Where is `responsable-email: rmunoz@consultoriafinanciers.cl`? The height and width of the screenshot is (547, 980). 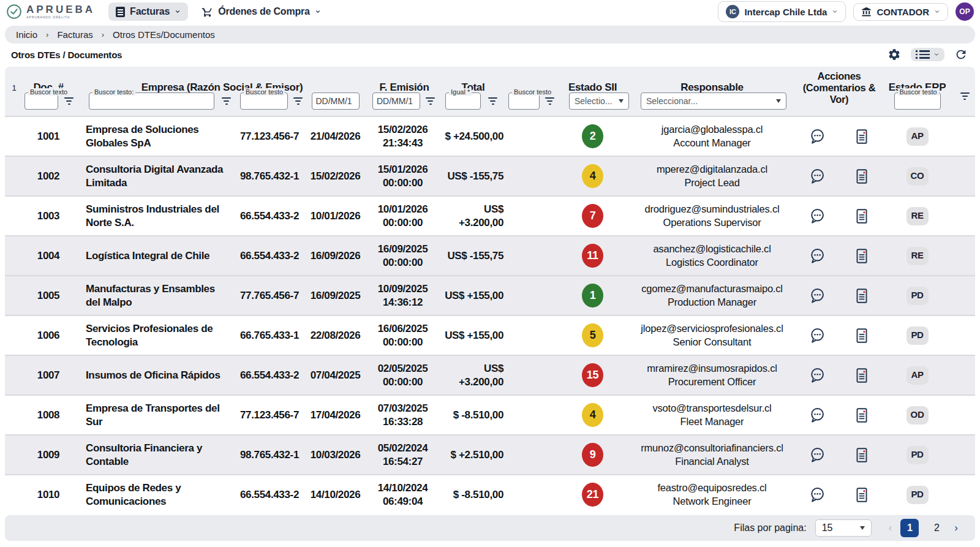
responsable-email: rmunoz@consultoriafinanciers.cl is located at coordinates (712, 448).